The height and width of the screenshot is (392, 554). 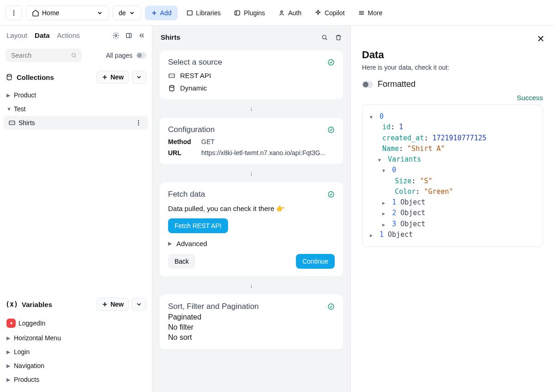 I want to click on lang-dropdown: de, so click(x=127, y=13).